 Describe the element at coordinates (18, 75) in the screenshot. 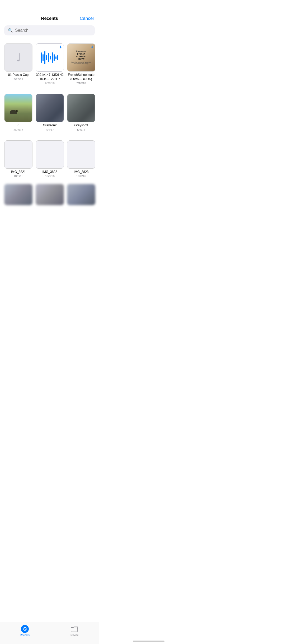

I see `file-name: 01 Plastic Cup` at that location.